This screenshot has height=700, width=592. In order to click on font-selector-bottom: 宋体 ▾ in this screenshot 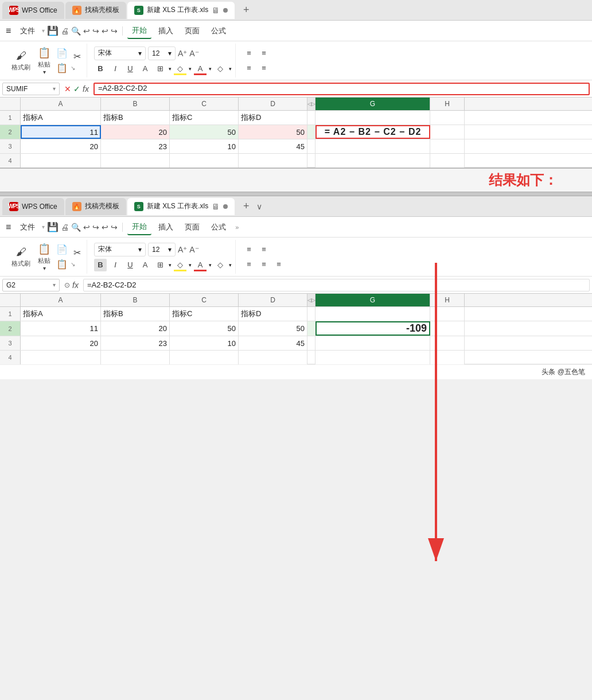, I will do `click(120, 250)`.